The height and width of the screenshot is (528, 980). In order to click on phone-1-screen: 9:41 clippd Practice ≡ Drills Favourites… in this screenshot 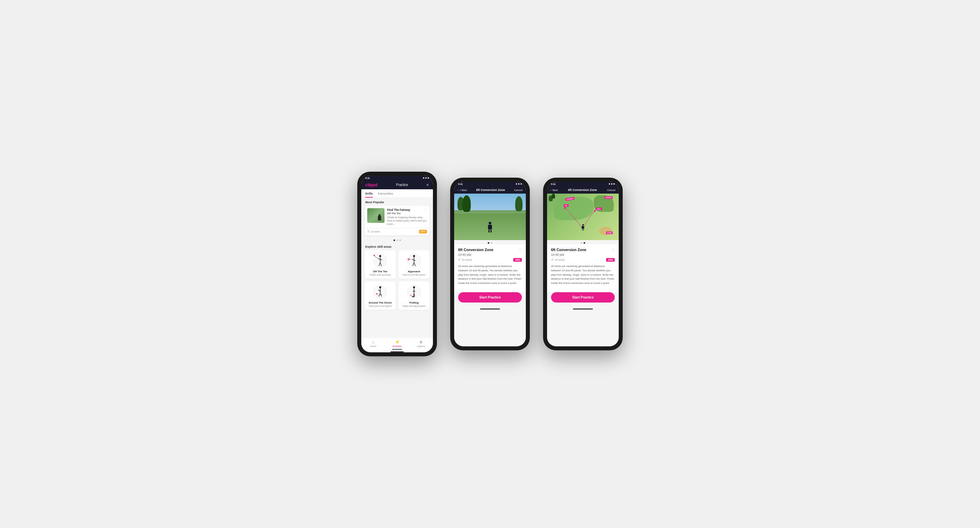, I will do `click(397, 264)`.